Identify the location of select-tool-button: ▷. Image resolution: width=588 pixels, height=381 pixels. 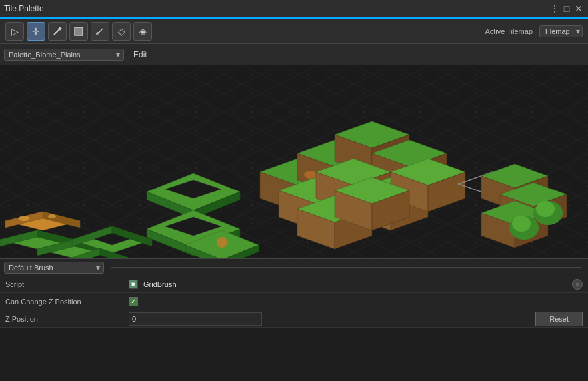
(15, 31).